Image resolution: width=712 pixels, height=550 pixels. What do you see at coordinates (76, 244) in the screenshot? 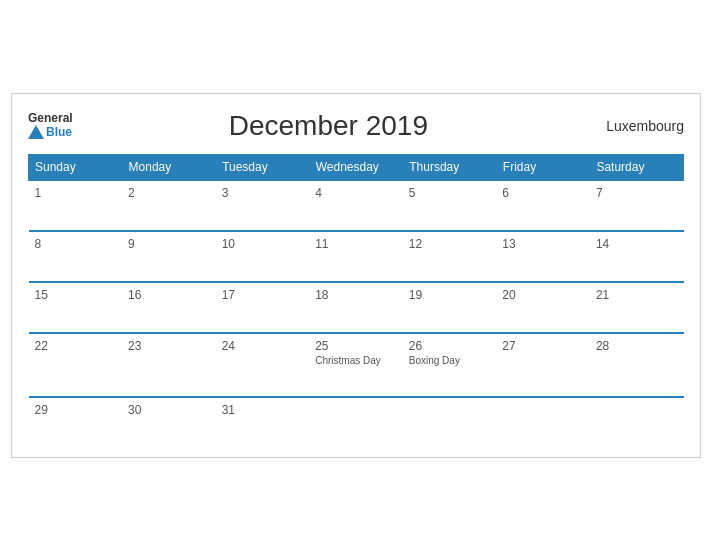
I see `day-number: 8` at bounding box center [76, 244].